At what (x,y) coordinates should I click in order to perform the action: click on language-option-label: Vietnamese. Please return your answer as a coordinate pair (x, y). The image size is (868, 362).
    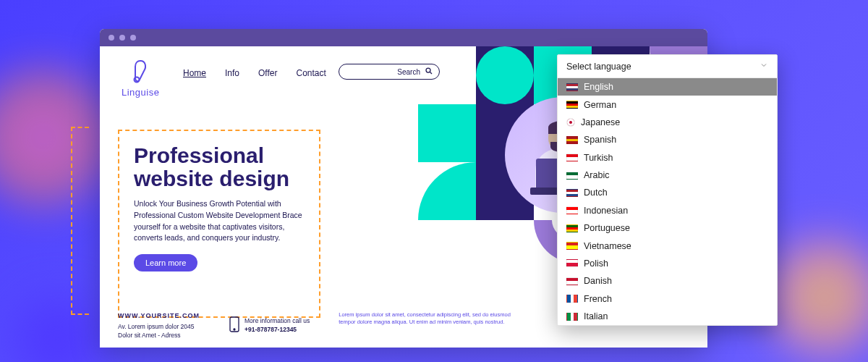
    Looking at the image, I should click on (608, 246).